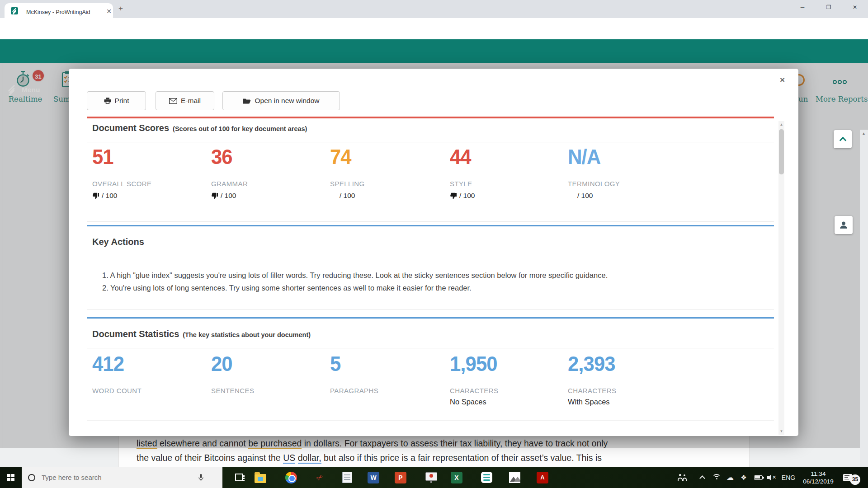 The height and width of the screenshot is (488, 868). Describe the element at coordinates (434, 29) in the screenshot. I see `browser-toolbar: ← → ↻ ⌂ prowritingaid.com/en/Analysis/We…` at that location.